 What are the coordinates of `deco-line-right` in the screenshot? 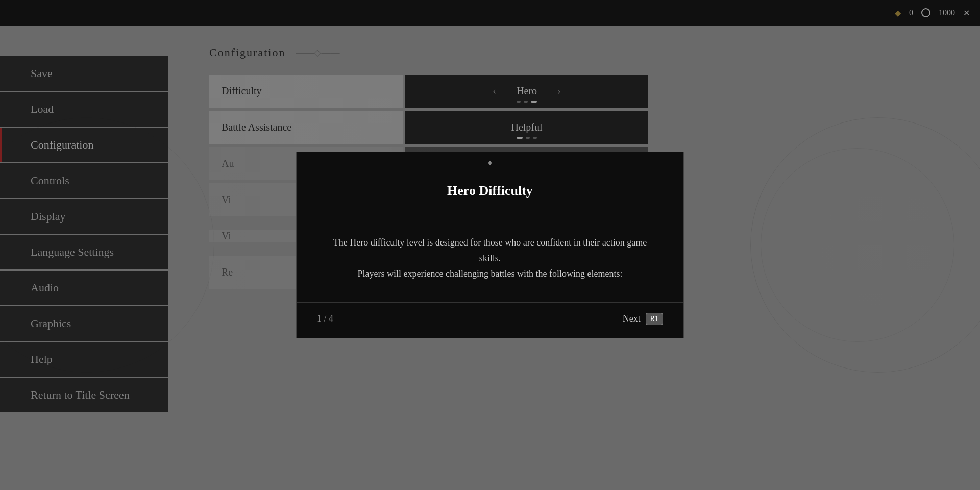 It's located at (548, 162).